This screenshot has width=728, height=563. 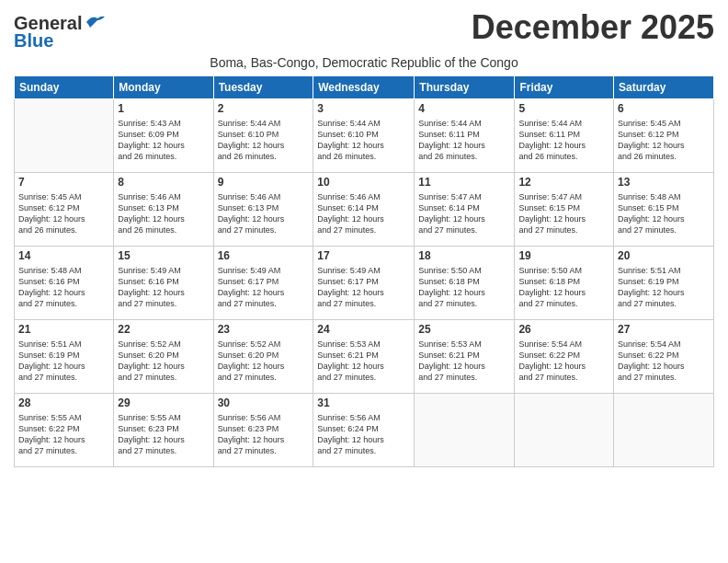 I want to click on day-info: Sunrise: 5:50 AM Sunset: 6:18 PM Dayligh…, so click(x=564, y=287).